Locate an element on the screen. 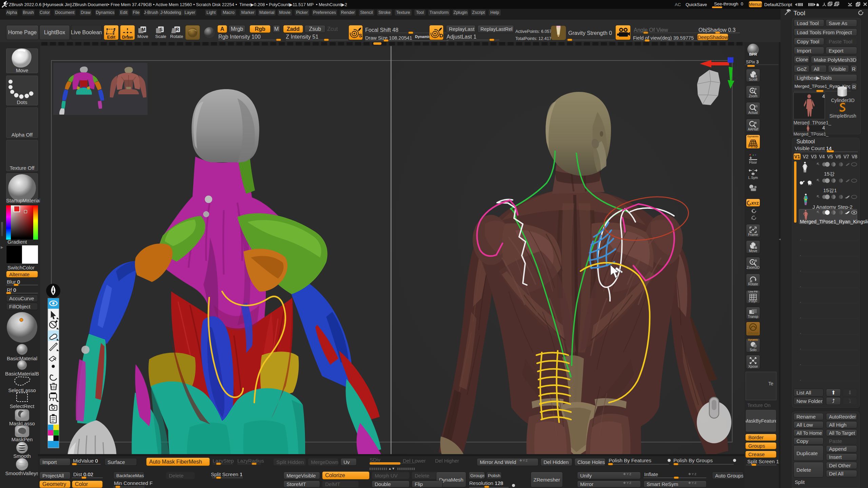 Image resolution: width=868 pixels, height=488 pixels. svg-text: Rotate is located at coordinates (177, 37).